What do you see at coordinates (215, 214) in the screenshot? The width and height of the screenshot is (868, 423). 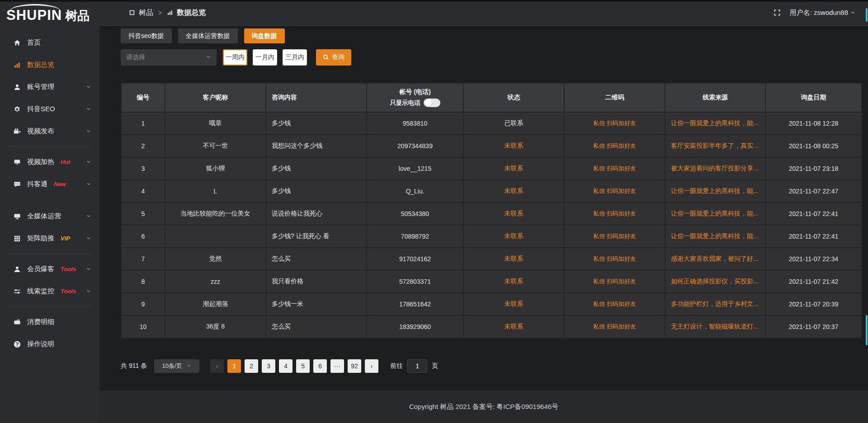 I see `cell-nickname: 当地比较能吃的一位美女` at bounding box center [215, 214].